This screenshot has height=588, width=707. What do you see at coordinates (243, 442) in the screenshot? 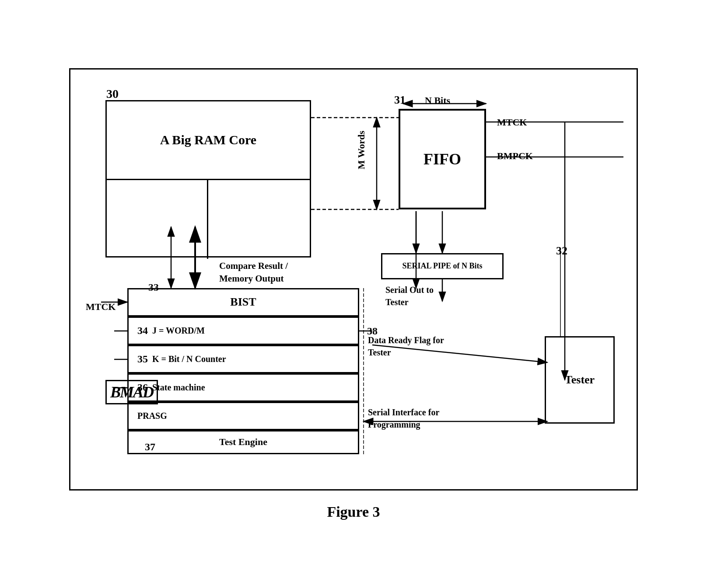
I see `bist-footer: Test Engine` at bounding box center [243, 442].